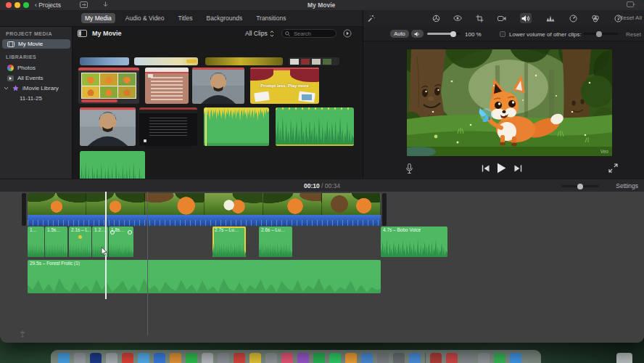  Describe the element at coordinates (313, 33) in the screenshot. I see `search-input` at that location.